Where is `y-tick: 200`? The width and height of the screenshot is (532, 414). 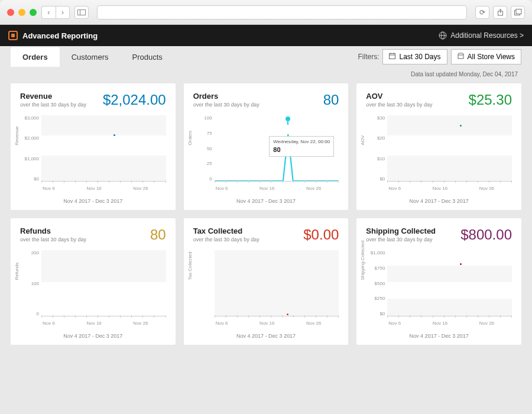
y-tick: 200 is located at coordinates (30, 253).